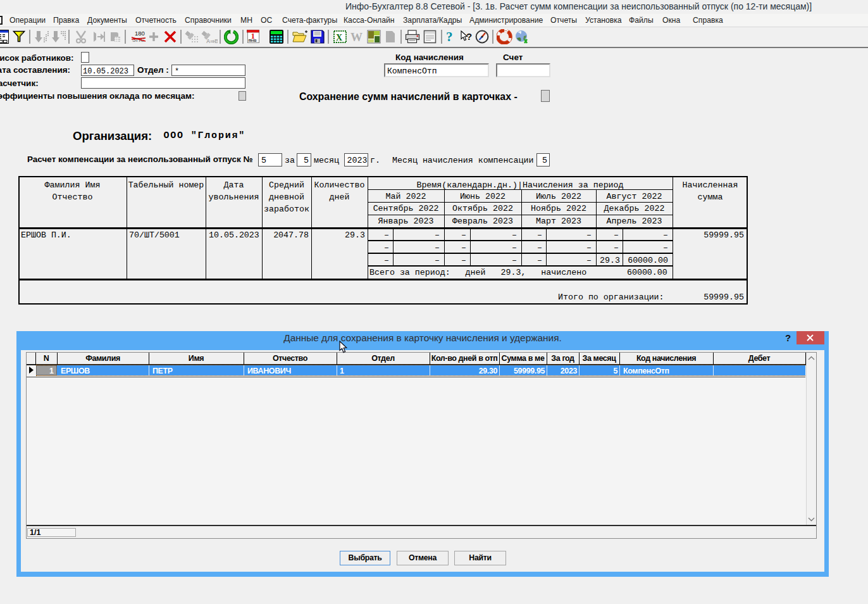 This screenshot has height=604, width=868. What do you see at coordinates (253, 41) in the screenshot?
I see `svg-text: ЯНВ` at bounding box center [253, 41].